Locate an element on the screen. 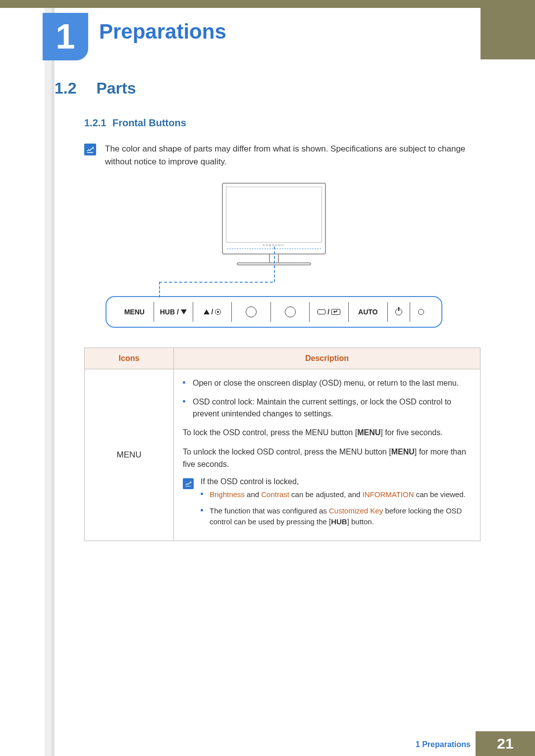 The width and height of the screenshot is (535, 756). section-number: 1.2 is located at coordinates (74, 88).